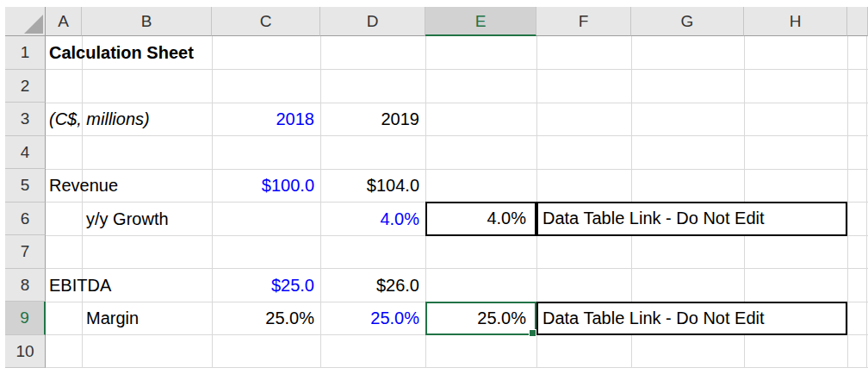 The height and width of the screenshot is (374, 868). I want to click on column-header-a: A, so click(64, 22).